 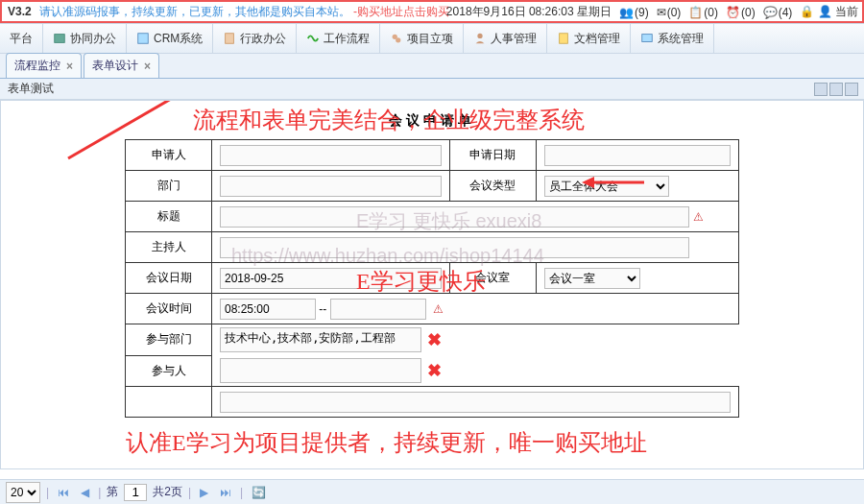 I want to click on applicant-input, so click(x=330, y=156).